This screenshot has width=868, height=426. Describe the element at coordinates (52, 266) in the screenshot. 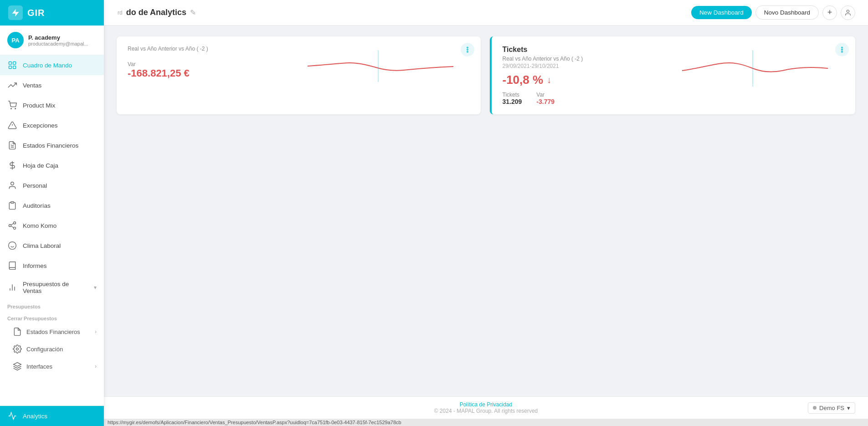

I see `sidebar-item-informes: Informes` at that location.